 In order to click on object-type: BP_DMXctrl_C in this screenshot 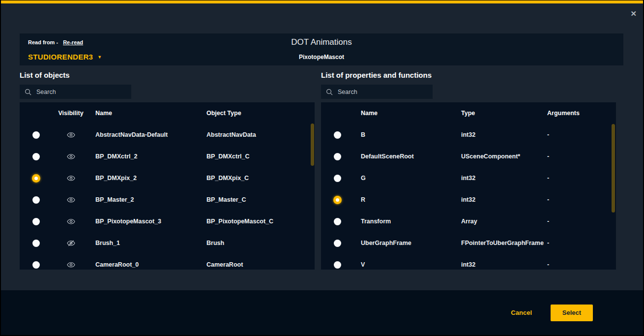, I will do `click(261, 156)`.